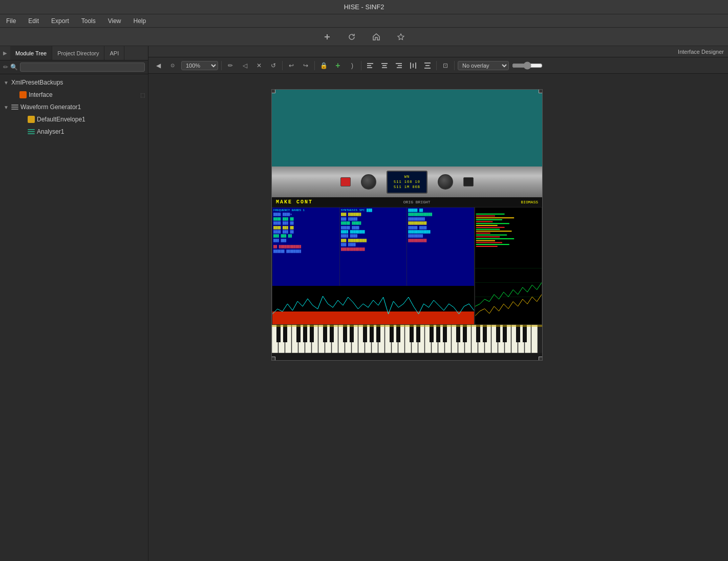  What do you see at coordinates (82, 67) in the screenshot?
I see `search-input` at bounding box center [82, 67].